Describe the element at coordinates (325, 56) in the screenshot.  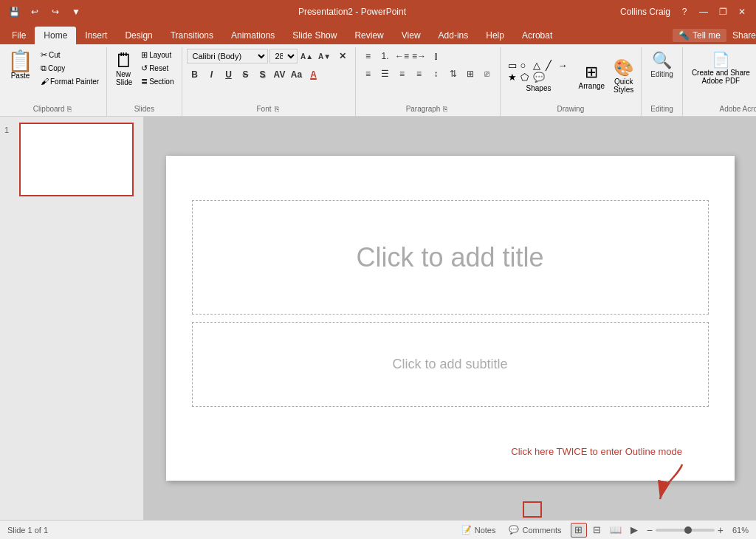
I see `decrease-font-button: A▼` at that location.